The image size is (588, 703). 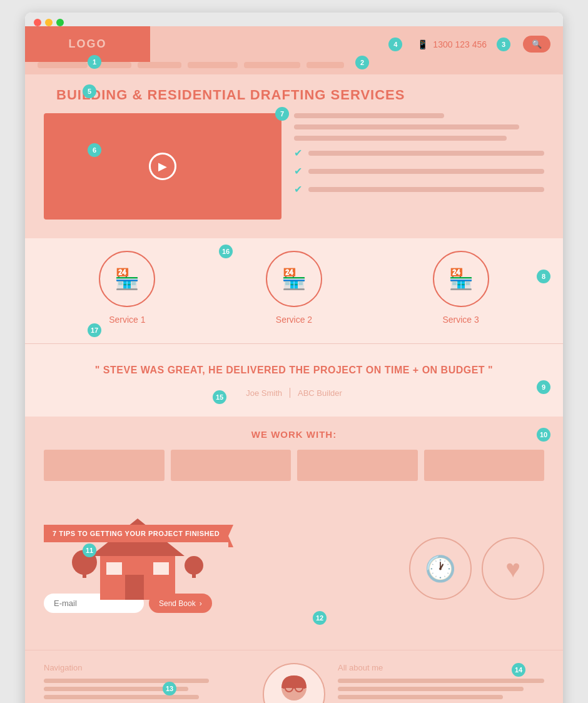 I want to click on badge-4: 4, so click(x=395, y=44).